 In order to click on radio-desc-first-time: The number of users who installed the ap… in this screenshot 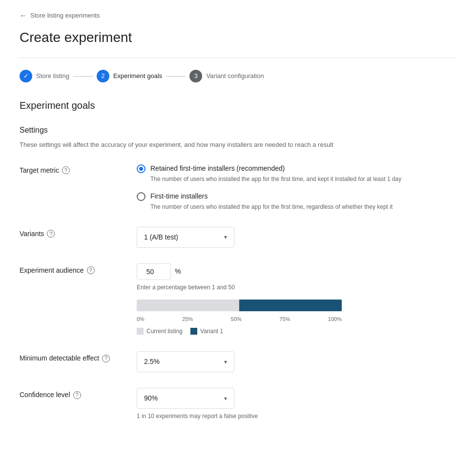, I will do `click(271, 207)`.